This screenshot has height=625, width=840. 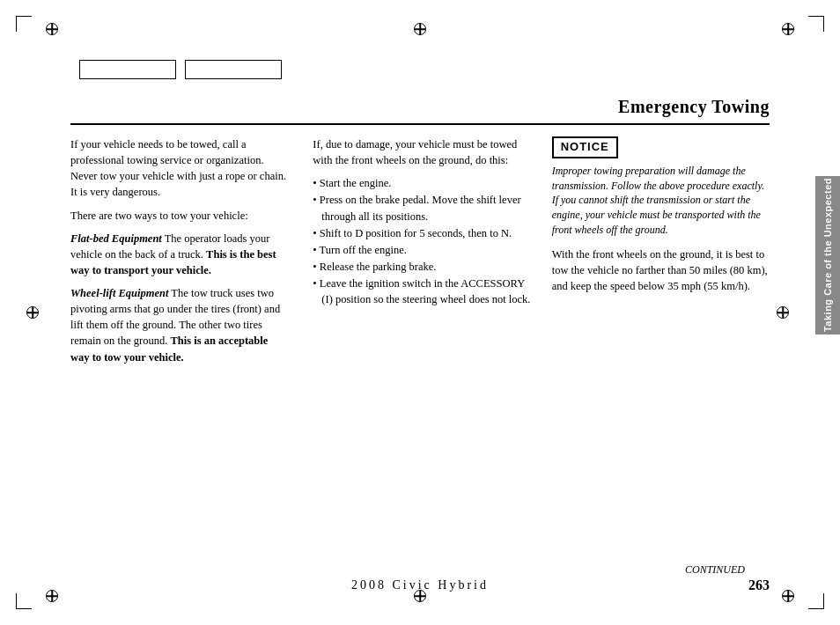 What do you see at coordinates (748, 585) in the screenshot?
I see `footer-page-number: 263` at bounding box center [748, 585].